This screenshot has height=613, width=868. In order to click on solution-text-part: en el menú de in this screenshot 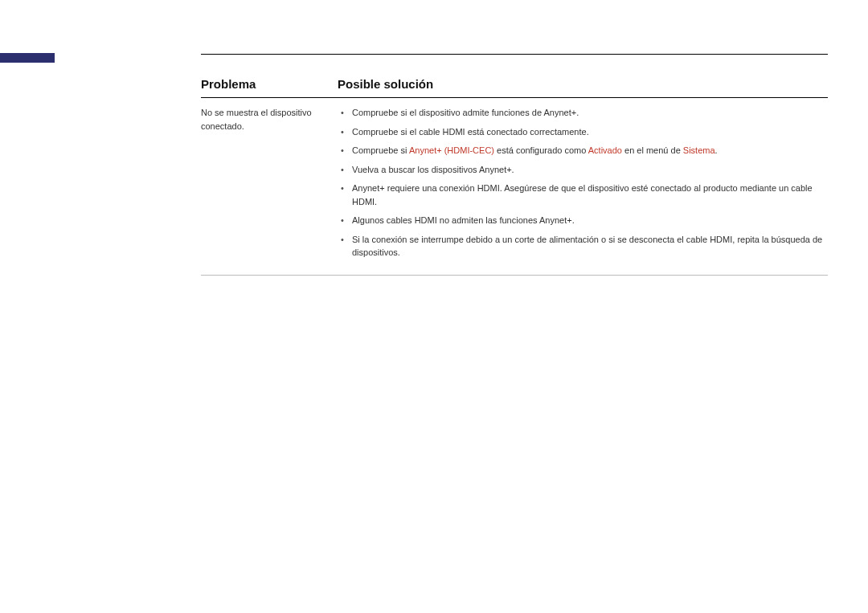, I will do `click(653, 150)`.